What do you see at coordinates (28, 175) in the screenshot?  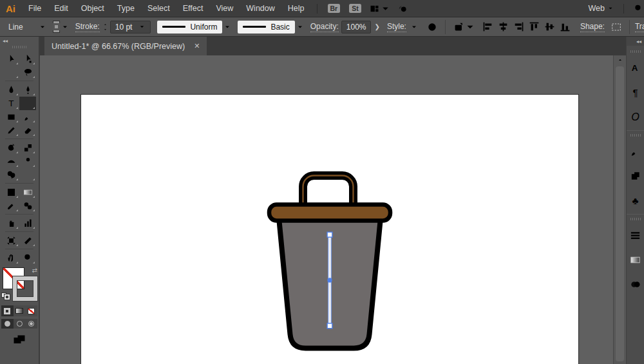 I see `perspective-grid-tool` at bounding box center [28, 175].